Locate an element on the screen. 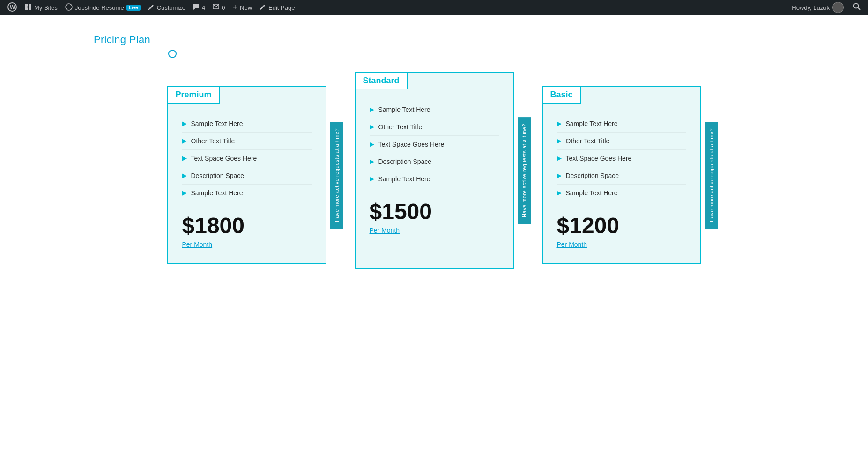  svg-text: W is located at coordinates (13, 7).